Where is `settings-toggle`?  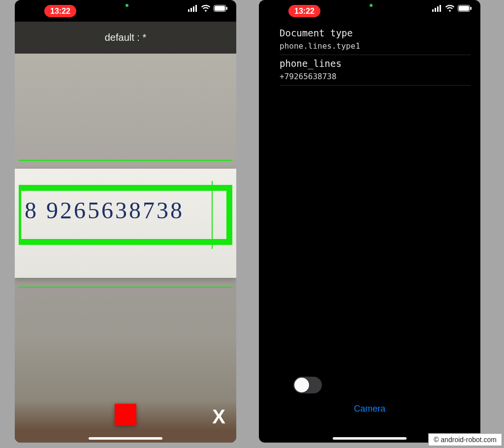 settings-toggle is located at coordinates (308, 385).